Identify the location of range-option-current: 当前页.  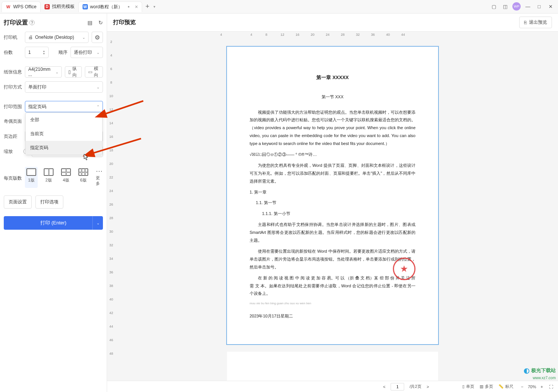
(64, 134).